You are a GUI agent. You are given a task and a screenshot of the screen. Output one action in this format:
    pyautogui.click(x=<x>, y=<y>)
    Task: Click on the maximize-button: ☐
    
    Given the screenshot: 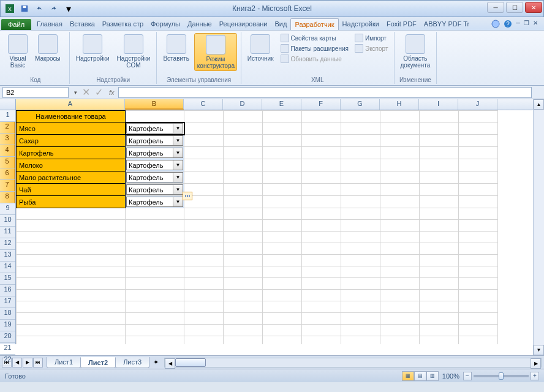 What is the action you would take?
    pyautogui.click(x=515, y=7)
    